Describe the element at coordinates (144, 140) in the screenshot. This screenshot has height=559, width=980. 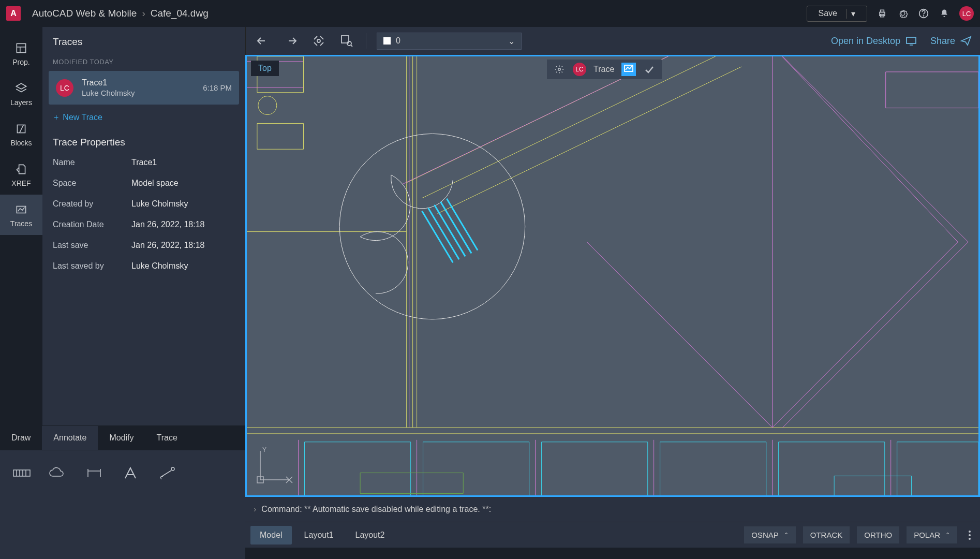
I see `properties-title: Trace Properties` at that location.